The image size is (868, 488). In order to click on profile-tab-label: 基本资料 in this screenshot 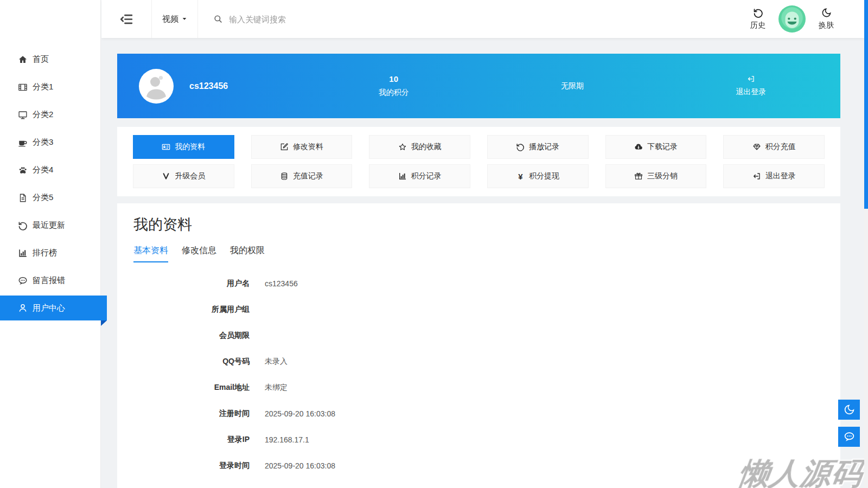, I will do `click(151, 251)`.